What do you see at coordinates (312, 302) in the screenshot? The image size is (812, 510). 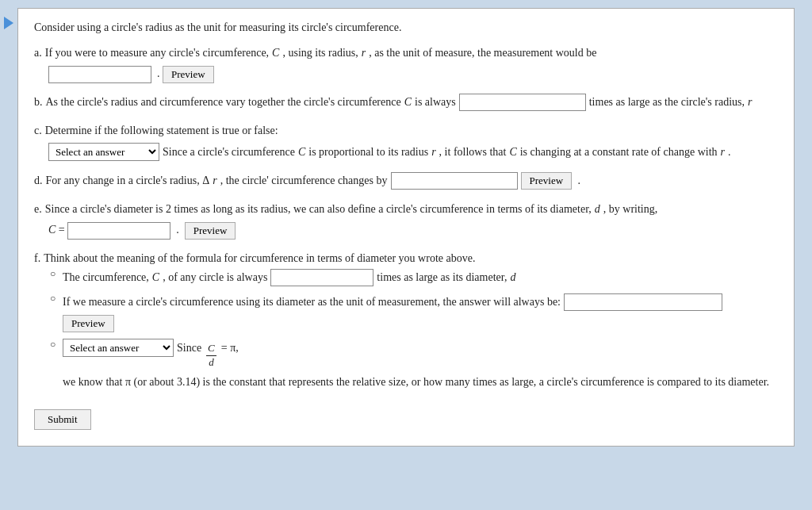 I see `part-f-b2-text-before: If we measure a circle's circumference u…` at bounding box center [312, 302].